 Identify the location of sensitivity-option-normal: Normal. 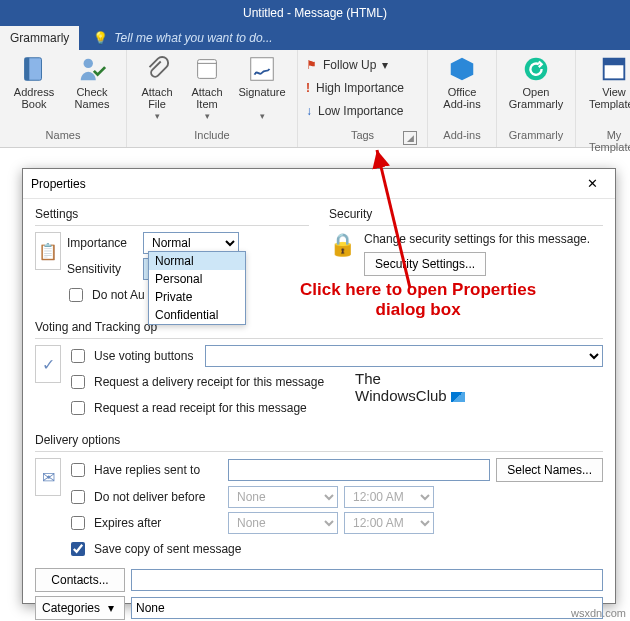
(197, 261).